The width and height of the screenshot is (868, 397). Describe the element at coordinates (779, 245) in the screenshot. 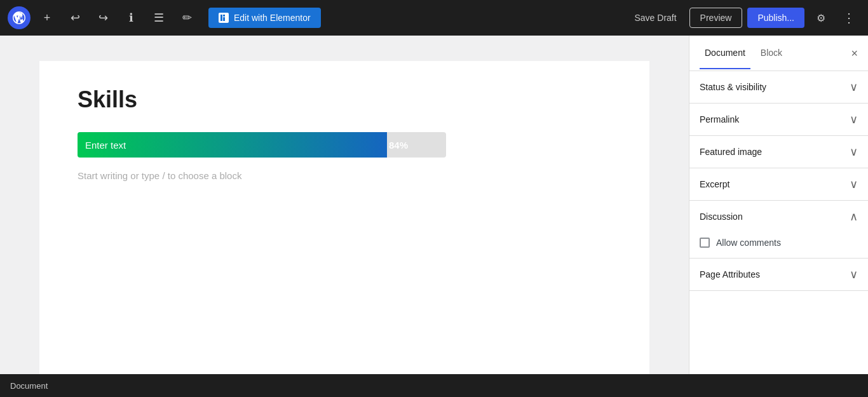

I see `section-discussion-body: Allow comments` at that location.